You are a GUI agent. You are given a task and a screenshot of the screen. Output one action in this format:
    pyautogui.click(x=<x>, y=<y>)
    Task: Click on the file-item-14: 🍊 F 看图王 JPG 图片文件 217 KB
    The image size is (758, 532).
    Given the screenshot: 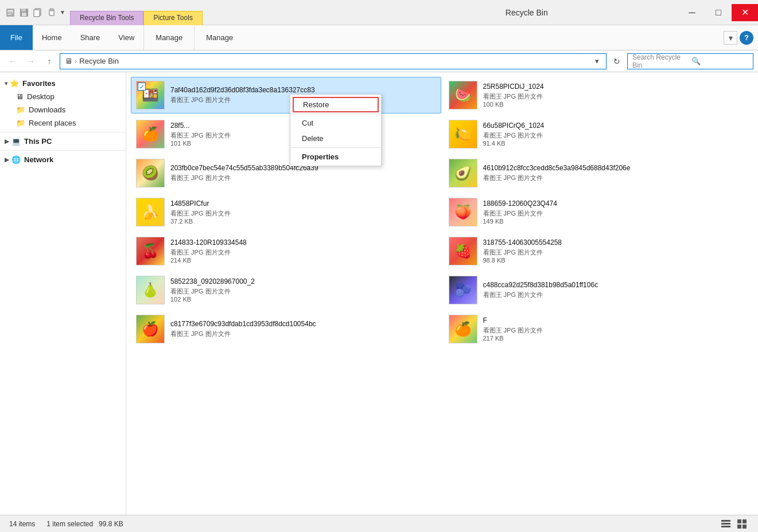 What is the action you would take?
    pyautogui.click(x=599, y=329)
    